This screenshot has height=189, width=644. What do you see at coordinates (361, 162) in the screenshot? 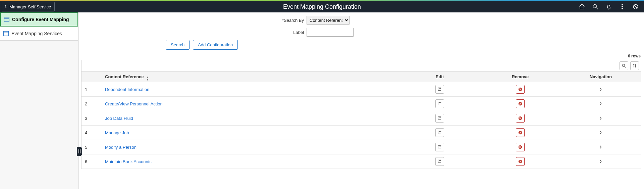
I see `table-row: 6Maintain Bank Accounts` at bounding box center [361, 162].